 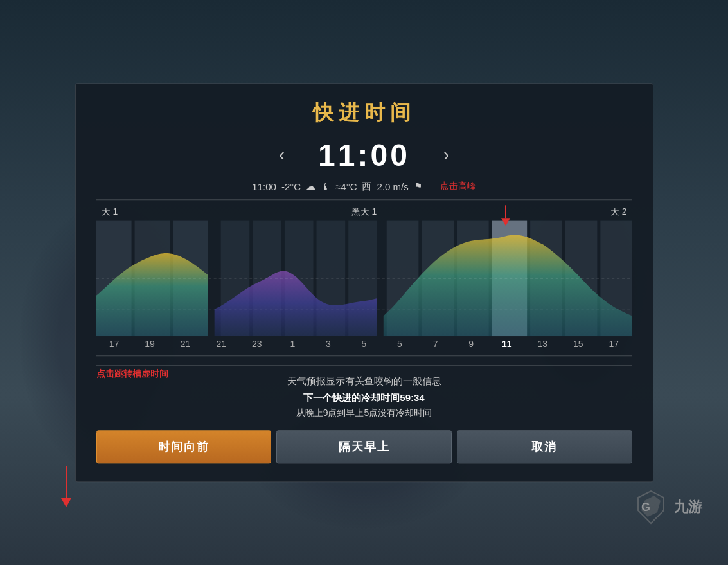 What do you see at coordinates (364, 113) in the screenshot?
I see `modal-title: 快进时间` at bounding box center [364, 113].